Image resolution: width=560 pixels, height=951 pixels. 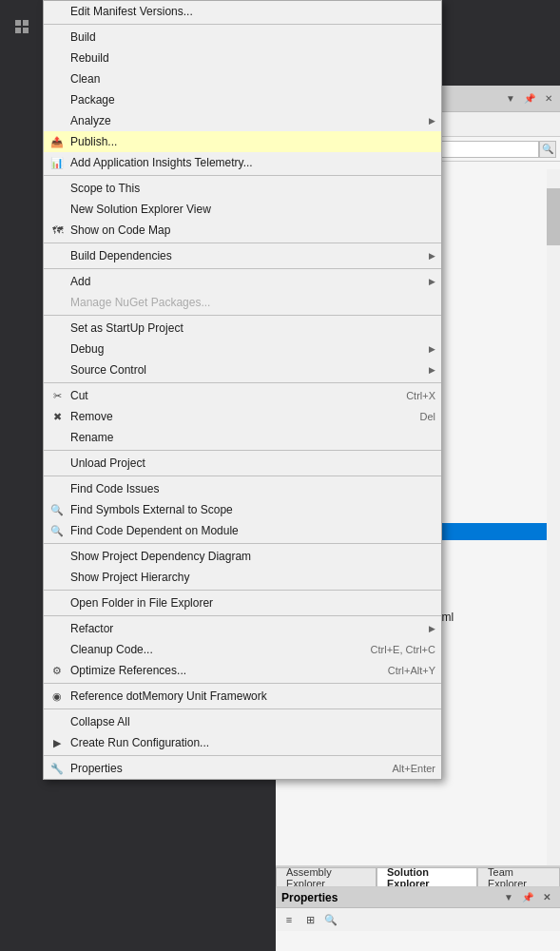 What do you see at coordinates (128, 670) in the screenshot?
I see `menu-item-label-optimize-references: Optimize References...` at bounding box center [128, 670].